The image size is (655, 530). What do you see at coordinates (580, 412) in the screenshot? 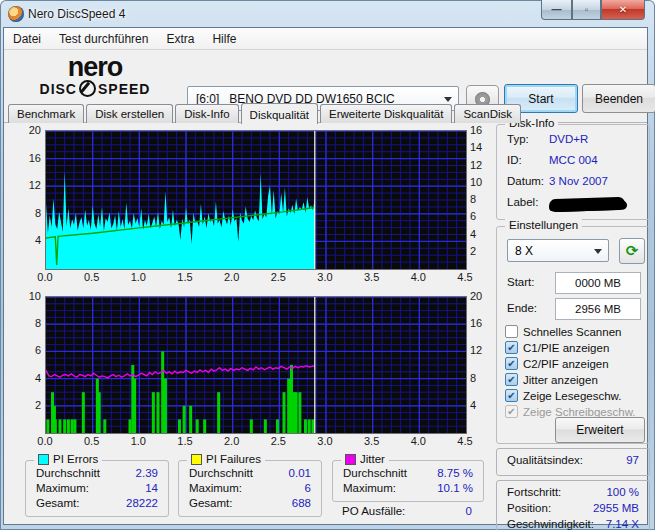
I see `checkbox-label: Zeige Schreibgeschw.` at bounding box center [580, 412].